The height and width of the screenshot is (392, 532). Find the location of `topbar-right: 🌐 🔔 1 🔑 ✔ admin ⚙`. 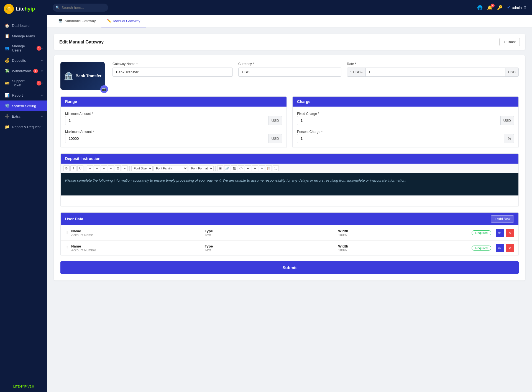

topbar-right: 🌐 🔔 1 🔑 ✔ admin ⚙ is located at coordinates (502, 8).